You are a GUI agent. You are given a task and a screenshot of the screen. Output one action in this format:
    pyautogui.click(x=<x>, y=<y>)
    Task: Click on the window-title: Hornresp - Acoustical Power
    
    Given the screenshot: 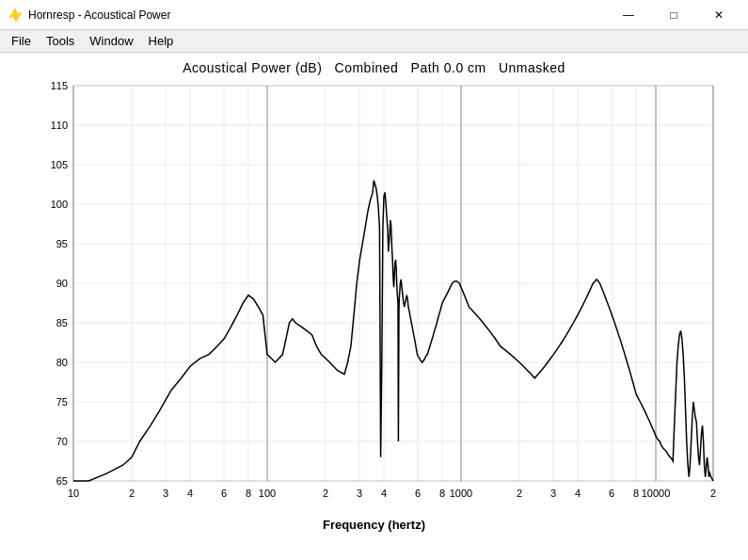 What is the action you would take?
    pyautogui.click(x=100, y=15)
    